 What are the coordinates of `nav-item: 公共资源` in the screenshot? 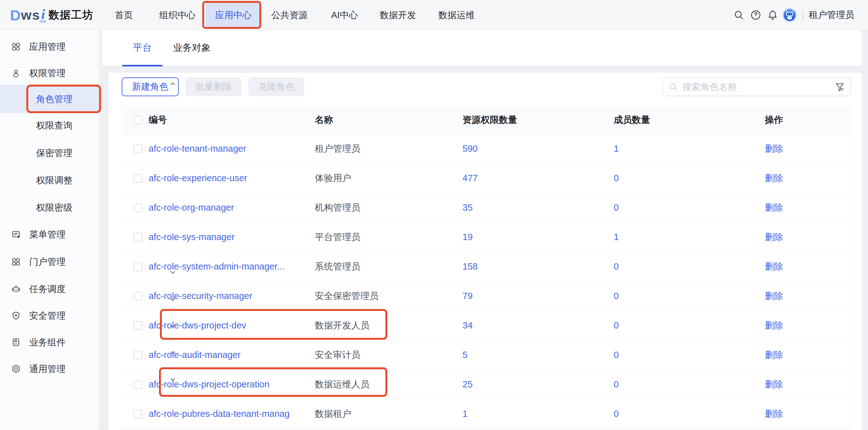 It's located at (289, 15).